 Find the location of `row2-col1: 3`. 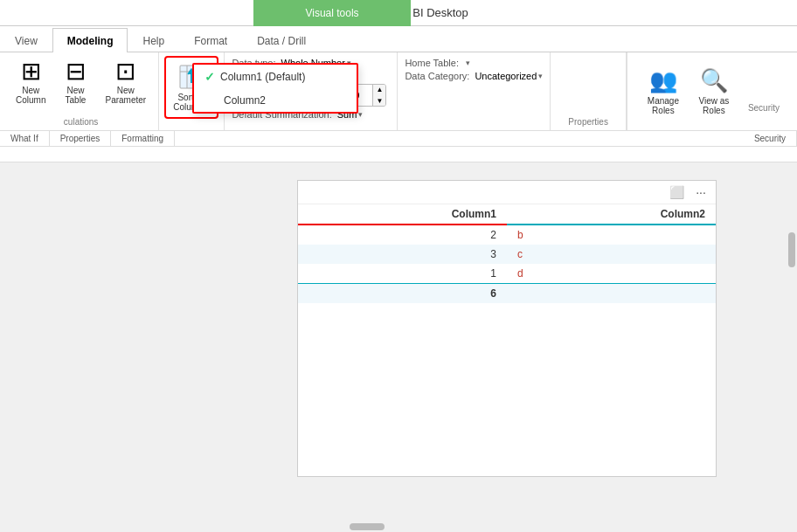

row2-col1: 3 is located at coordinates (402, 254).